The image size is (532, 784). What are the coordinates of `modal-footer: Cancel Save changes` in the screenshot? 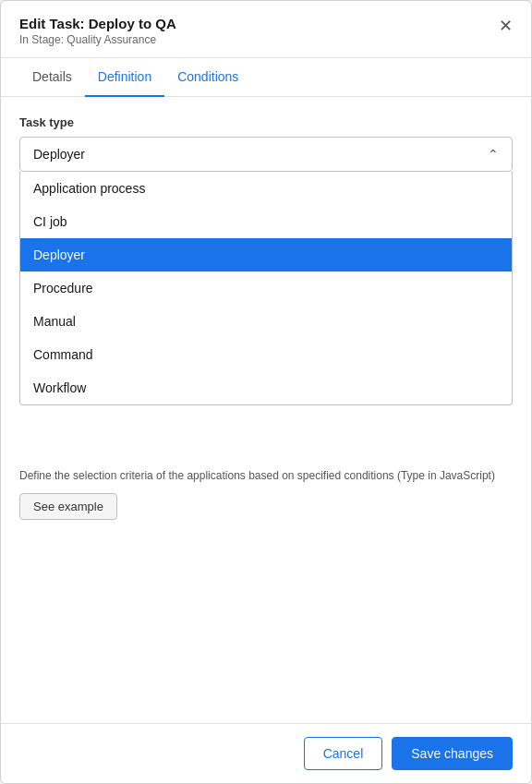 It's located at (266, 754).